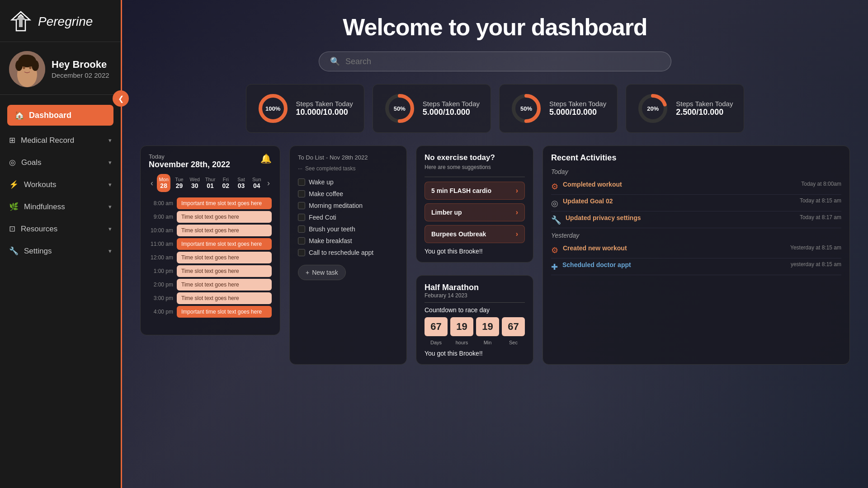 The image size is (868, 488). I want to click on arrow-icon-1: ›, so click(517, 212).